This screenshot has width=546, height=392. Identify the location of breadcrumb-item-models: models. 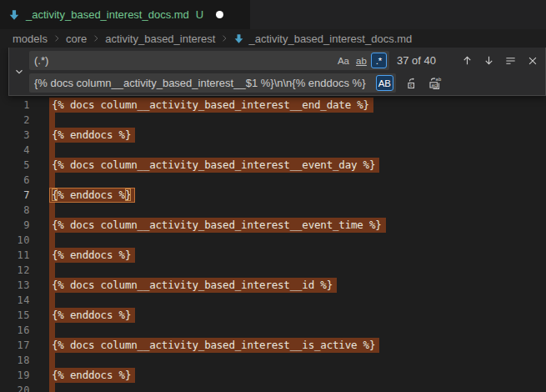
(30, 38).